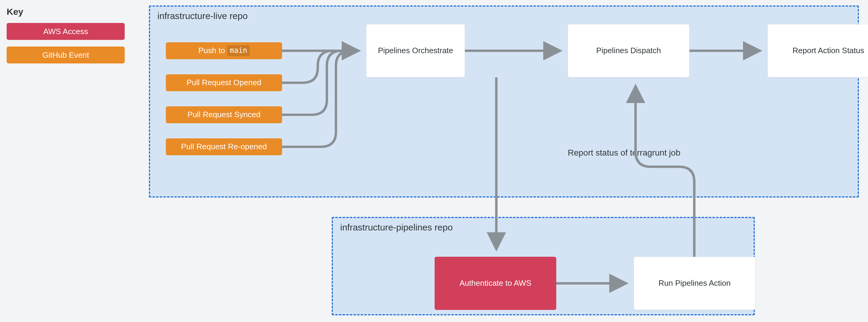 The width and height of the screenshot is (868, 322). I want to click on node-pipelines-dispatch: Pipelines Dispatch, so click(629, 51).